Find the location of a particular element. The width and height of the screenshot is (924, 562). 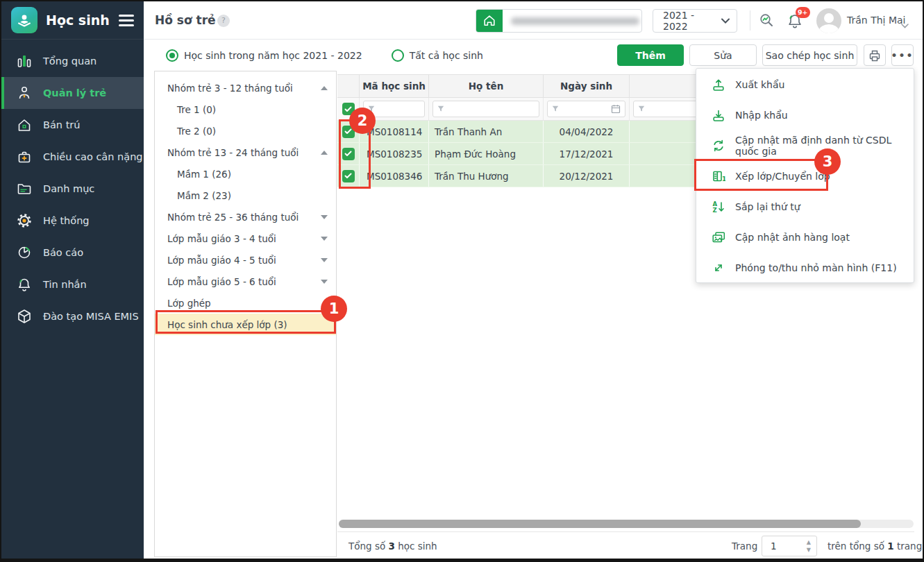

user-name: Trần Thị Mai is located at coordinates (876, 21).